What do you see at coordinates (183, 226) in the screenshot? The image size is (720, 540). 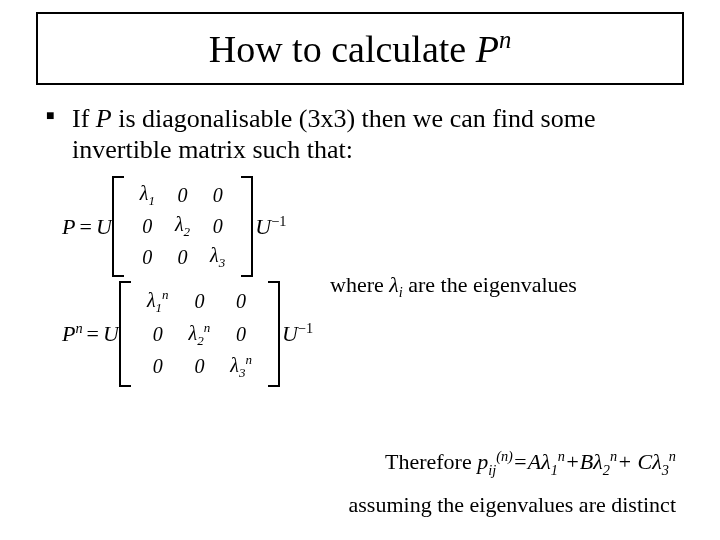 I see `eq1-matrix: λ100 0λ20 00λ3` at bounding box center [183, 226].